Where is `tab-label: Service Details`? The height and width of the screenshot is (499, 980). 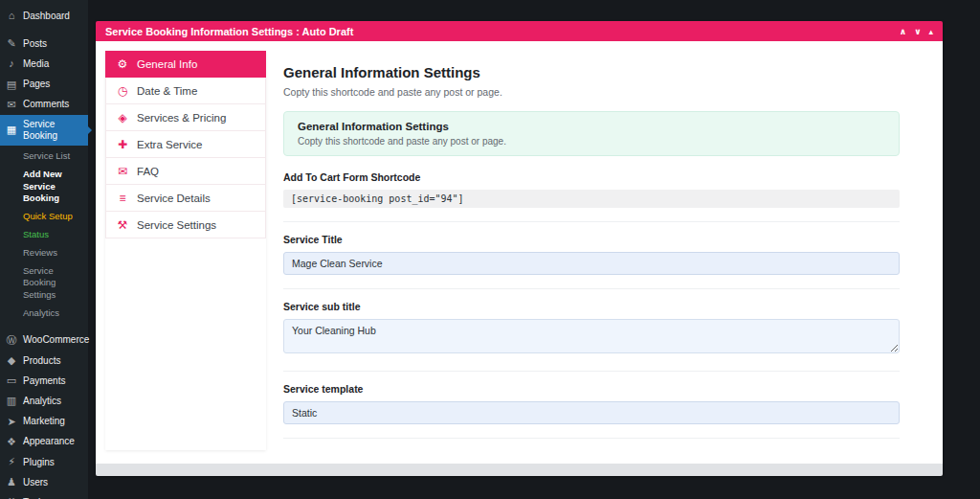 tab-label: Service Details is located at coordinates (174, 198).